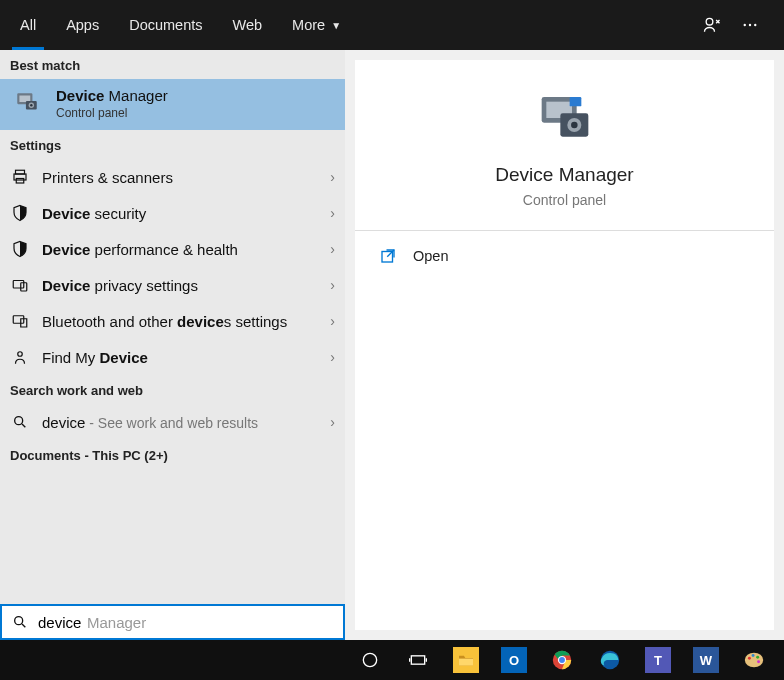 This screenshot has height=680, width=784. What do you see at coordinates (186, 178) in the screenshot?
I see `settings-item-label: Printers & scanners` at bounding box center [186, 178].